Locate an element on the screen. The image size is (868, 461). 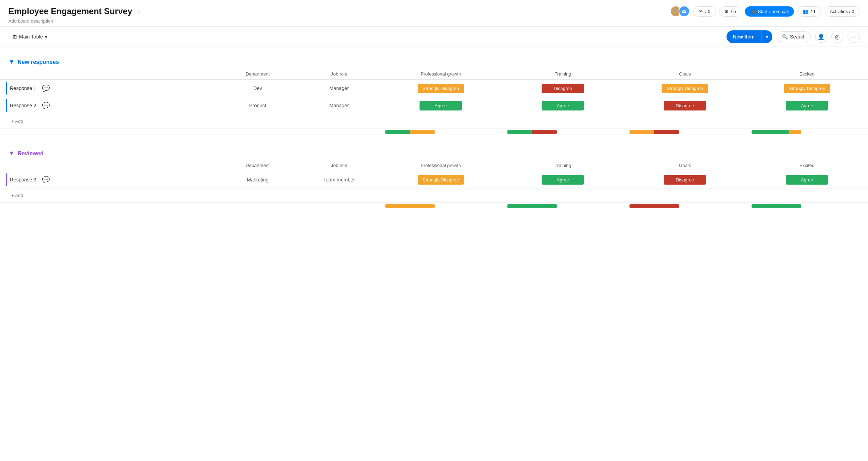
board-description: Add board description is located at coordinates (434, 21).